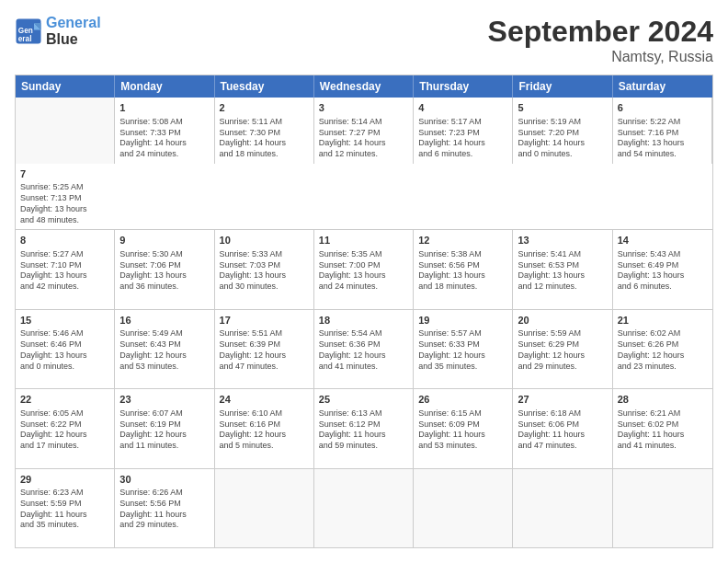 The width and height of the screenshot is (728, 563). Describe the element at coordinates (663, 241) in the screenshot. I see `day-number: 14` at that location.